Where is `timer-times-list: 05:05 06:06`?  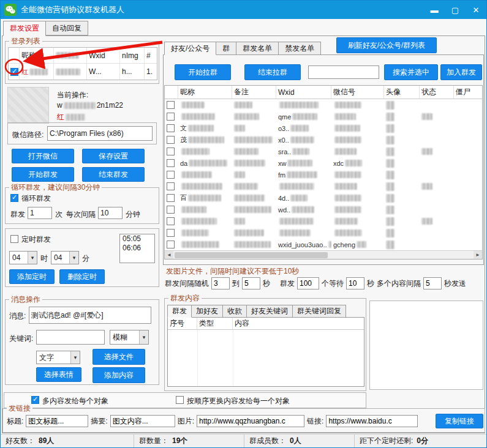 timer-times-list: 05:05 06:06 is located at coordinates (137, 248).